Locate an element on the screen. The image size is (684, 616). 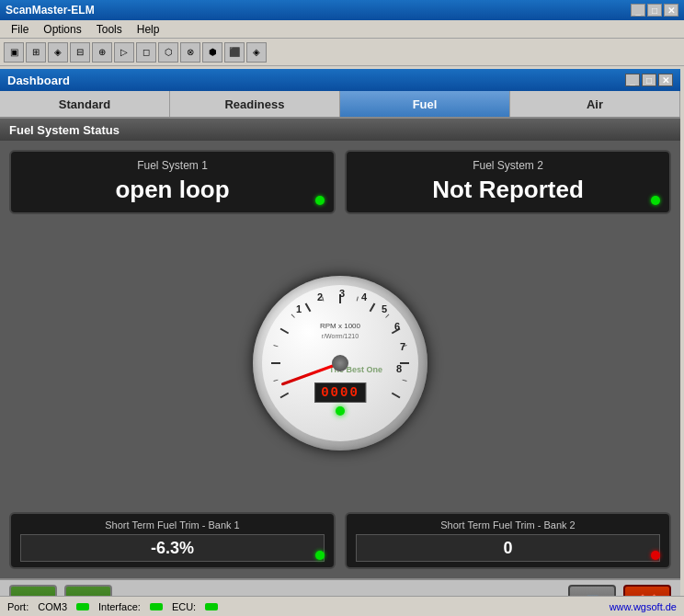
toolbar-btn-8: ⬡ is located at coordinates (168, 52).